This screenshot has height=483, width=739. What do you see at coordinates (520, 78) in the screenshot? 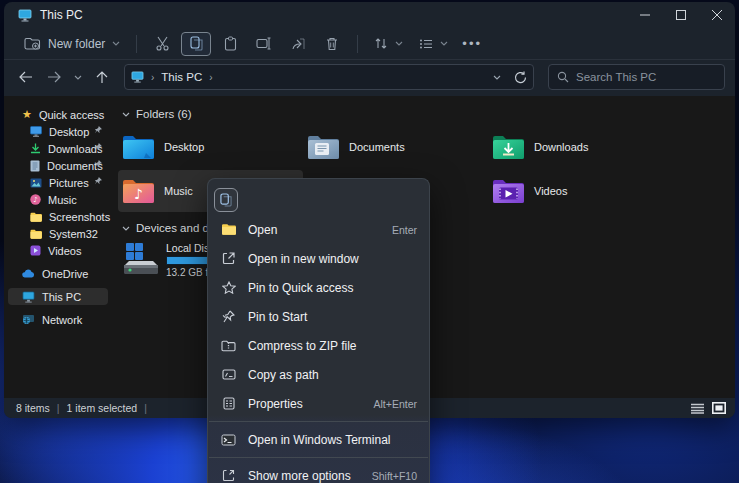
I see `refresh-button` at bounding box center [520, 78].